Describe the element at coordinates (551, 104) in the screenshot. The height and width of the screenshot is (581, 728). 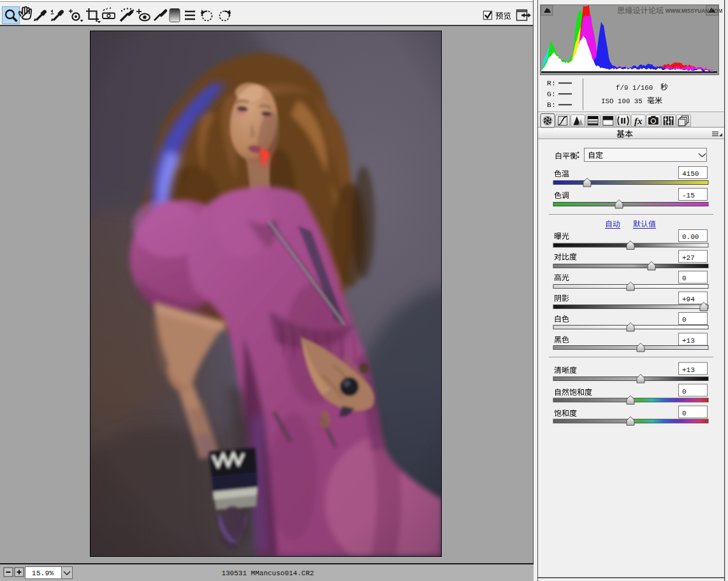
I see `svg-text: B:` at that location.